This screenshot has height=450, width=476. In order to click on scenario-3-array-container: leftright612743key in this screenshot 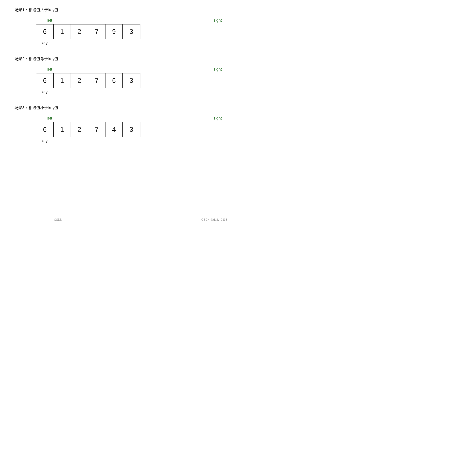, I will do `click(130, 130)`.